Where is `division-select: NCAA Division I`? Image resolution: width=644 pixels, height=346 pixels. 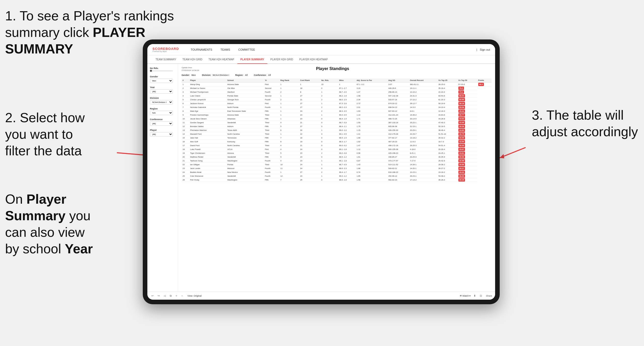
division-select: NCAA Division I is located at coordinates (161, 102).